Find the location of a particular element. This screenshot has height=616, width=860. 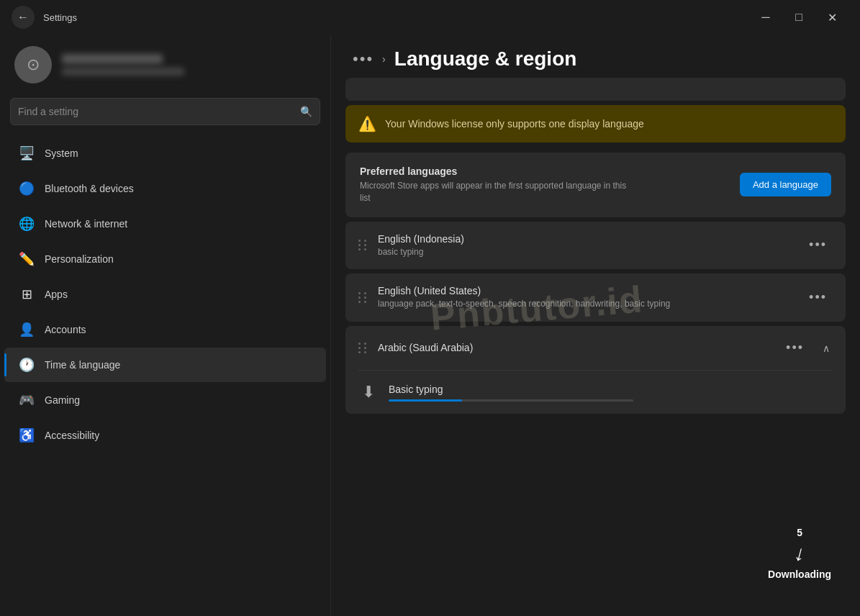

window-controls: ─ □ ✕ is located at coordinates (799, 17).